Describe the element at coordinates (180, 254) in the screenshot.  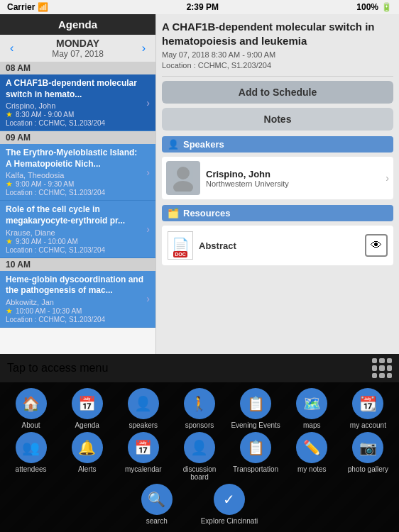
I see `resource-badge: DOC` at that location.